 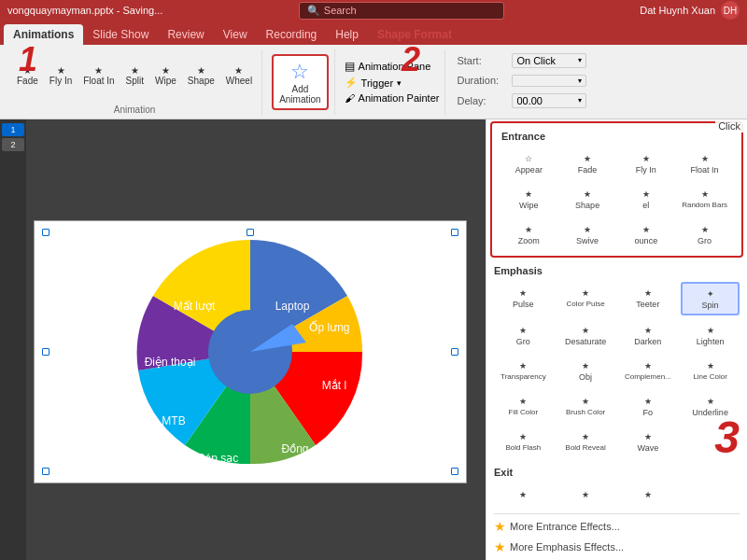 I want to click on selection-handle-tl, so click(x=46, y=232).